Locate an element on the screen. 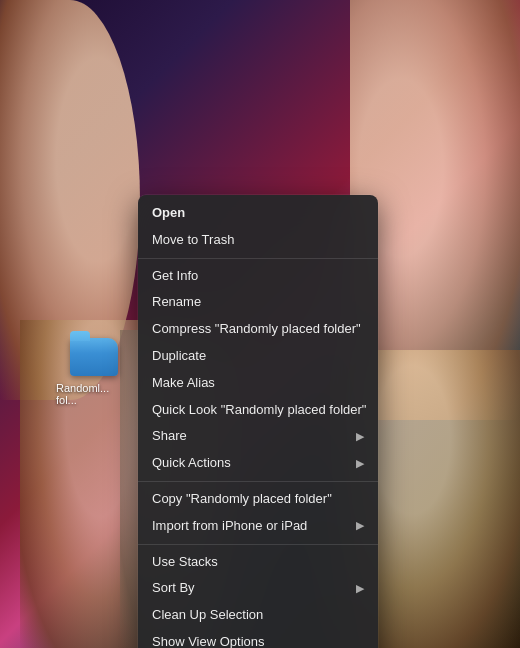  quick-actions-arrow: ▶ is located at coordinates (360, 464).